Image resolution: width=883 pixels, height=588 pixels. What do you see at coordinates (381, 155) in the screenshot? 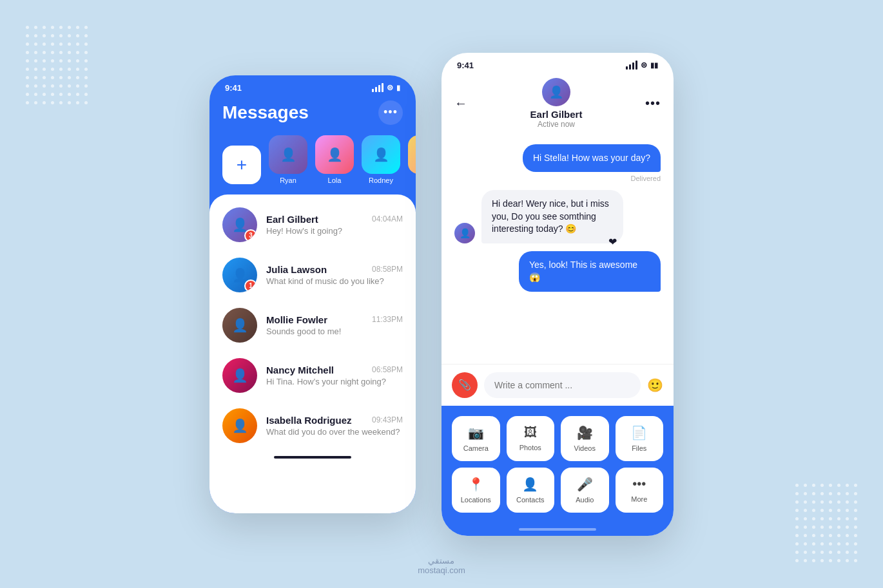
I see `story-avatar-rodney: 👤` at bounding box center [381, 155].